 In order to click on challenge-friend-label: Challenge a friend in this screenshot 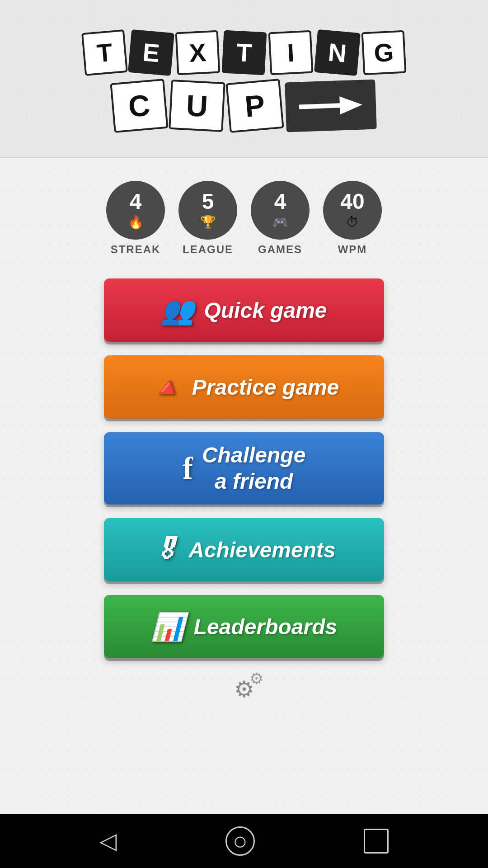, I will do `click(254, 468)`.